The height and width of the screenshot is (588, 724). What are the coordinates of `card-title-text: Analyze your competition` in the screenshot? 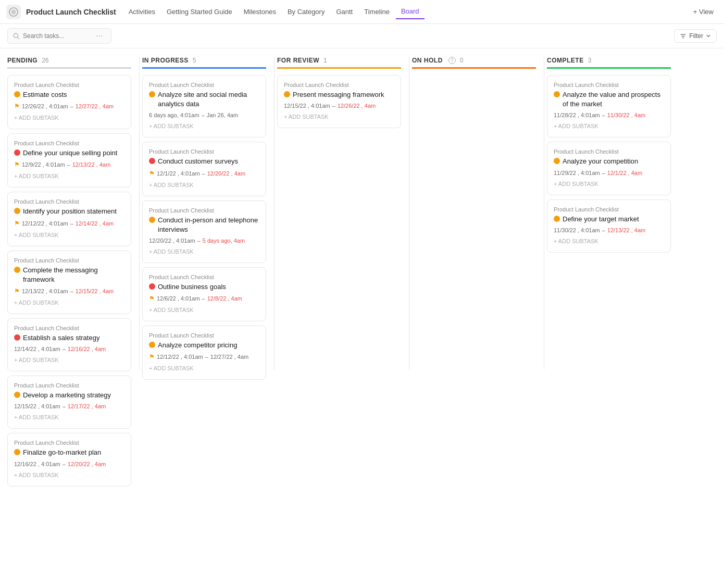 It's located at (600, 161).